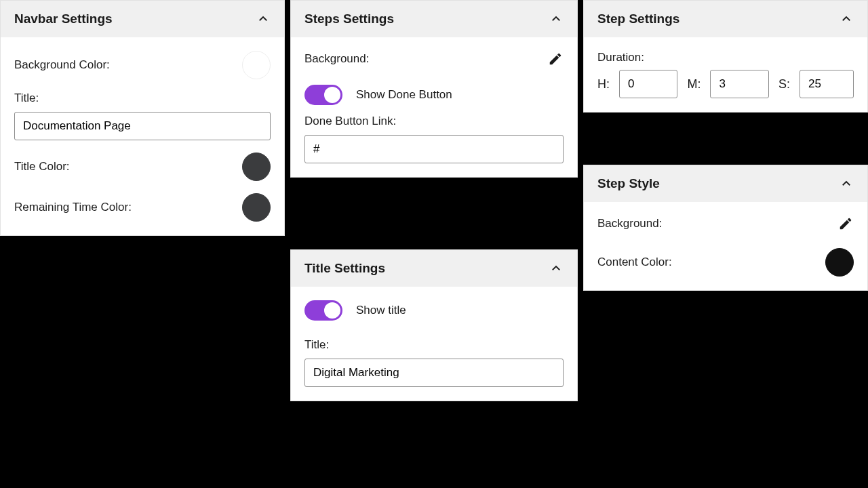  Describe the element at coordinates (62, 65) in the screenshot. I see `background-color-label: Background Color:` at that location.